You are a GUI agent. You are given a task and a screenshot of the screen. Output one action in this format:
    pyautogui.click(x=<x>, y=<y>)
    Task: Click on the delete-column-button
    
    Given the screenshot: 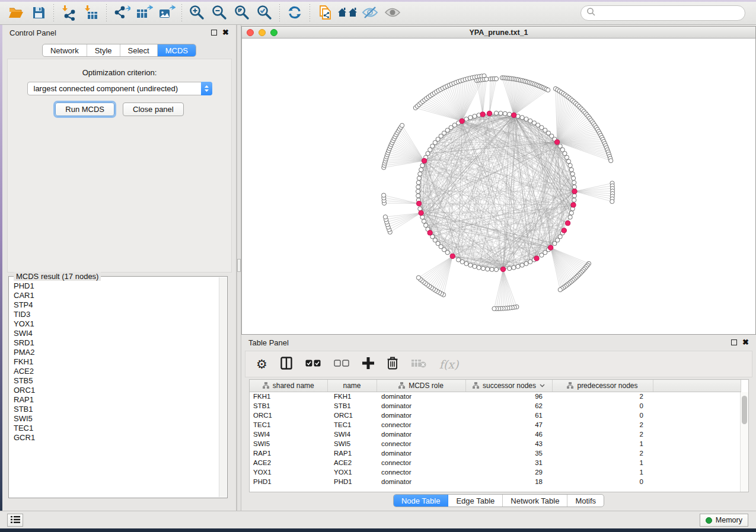 What is the action you would take?
    pyautogui.click(x=393, y=364)
    